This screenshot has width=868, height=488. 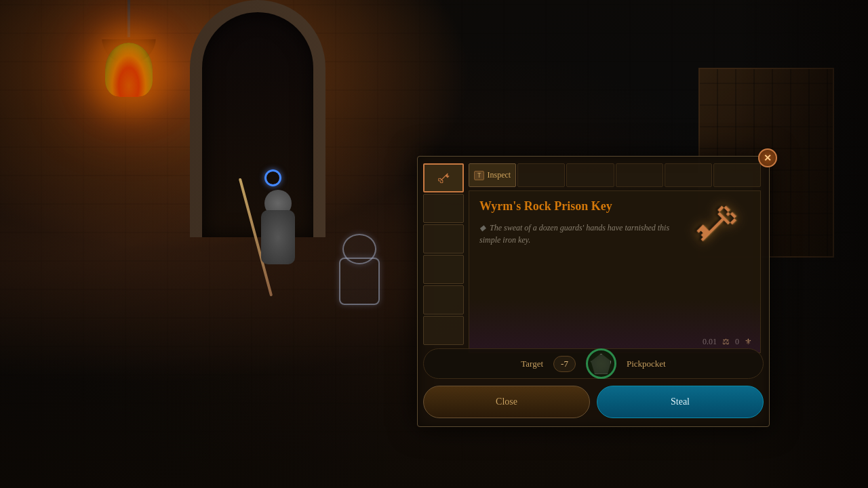 What do you see at coordinates (576, 206) in the screenshot?
I see `item-name: Wyrm's Rock Prison Key` at bounding box center [576, 206].